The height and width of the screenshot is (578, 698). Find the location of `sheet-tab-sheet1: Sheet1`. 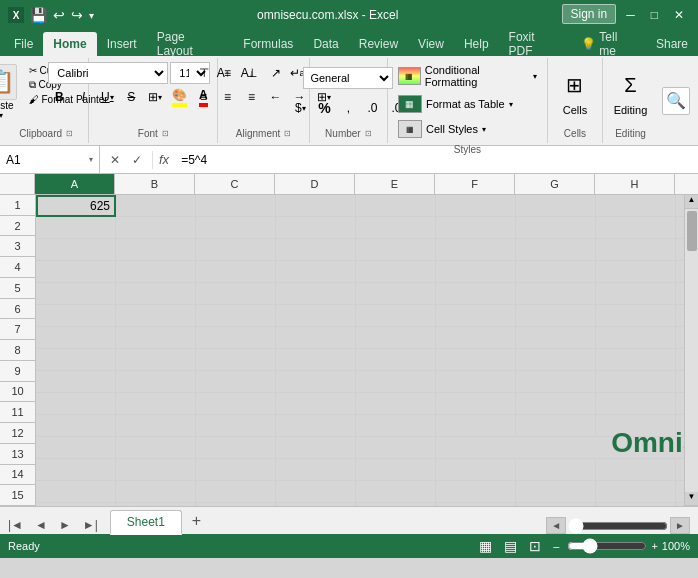

sheet-tab-sheet1: Sheet1 is located at coordinates (146, 522).